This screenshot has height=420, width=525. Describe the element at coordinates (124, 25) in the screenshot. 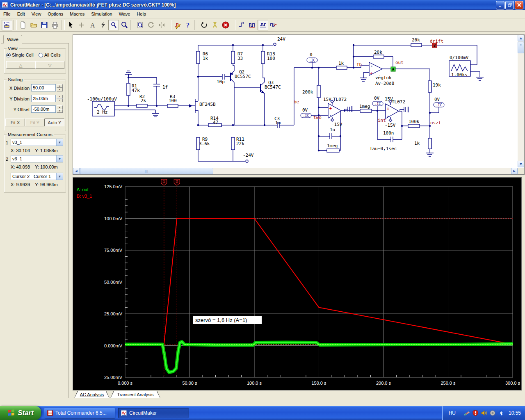

I see `zoom-tool-icon` at that location.